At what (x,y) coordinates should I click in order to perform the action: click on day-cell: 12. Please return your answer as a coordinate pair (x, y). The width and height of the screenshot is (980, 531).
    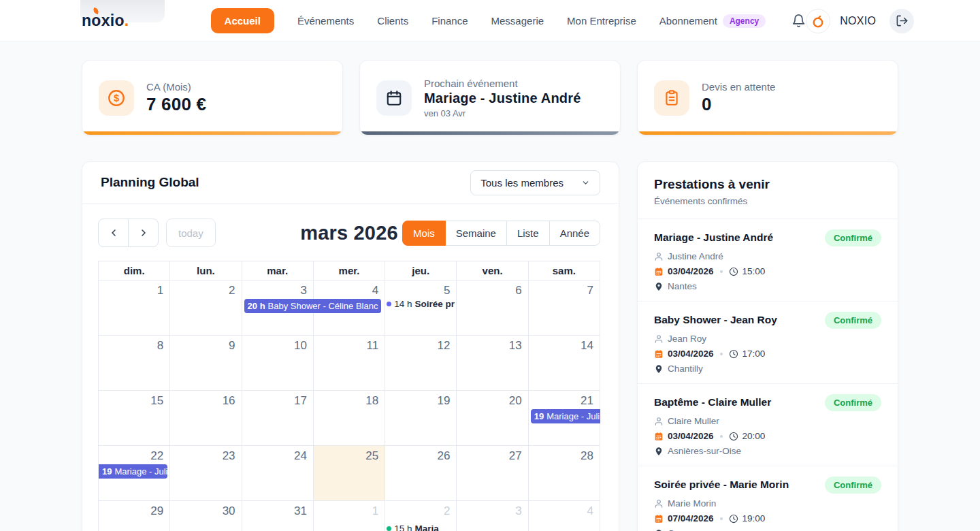
    Looking at the image, I should click on (421, 364).